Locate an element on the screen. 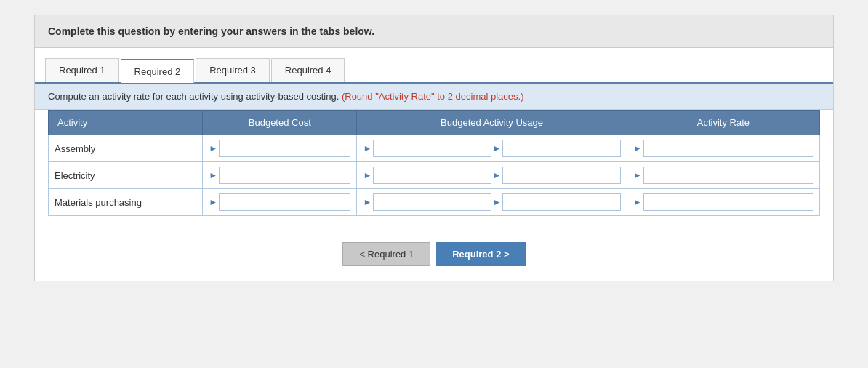 This screenshot has width=868, height=368. prev-button: < Required 1 is located at coordinates (387, 255).